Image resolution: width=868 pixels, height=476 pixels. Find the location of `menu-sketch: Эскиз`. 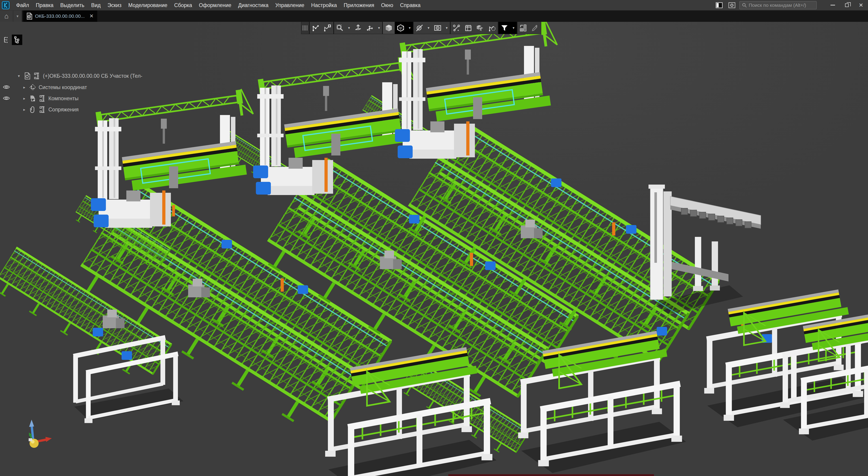

menu-sketch: Эскиз is located at coordinates (115, 5).